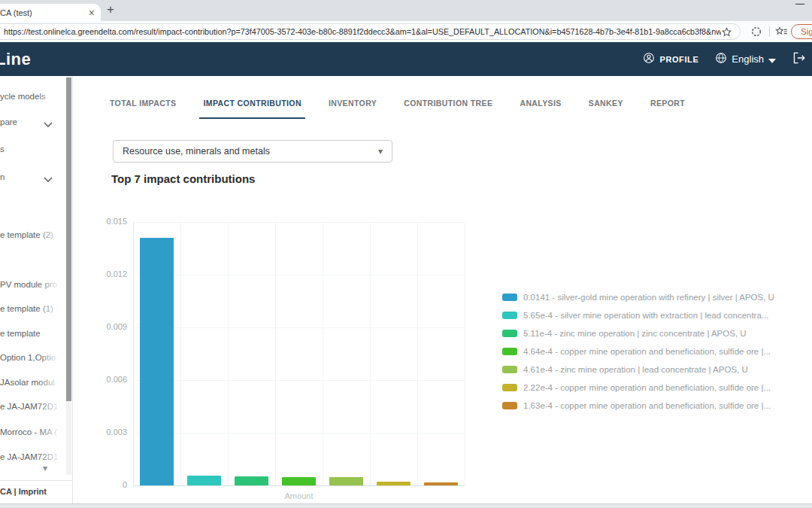 The width and height of the screenshot is (812, 508). Describe the element at coordinates (726, 32) in the screenshot. I see `bookmark-star-icon` at that location.